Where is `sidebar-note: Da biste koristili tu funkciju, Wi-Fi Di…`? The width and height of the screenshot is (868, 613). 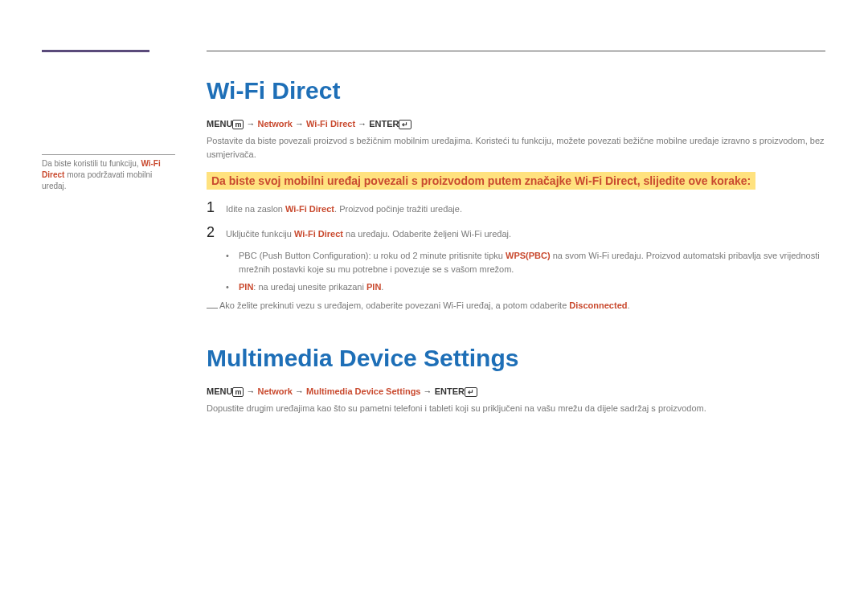 sidebar-note: Da biste koristili tu funkciju, Wi-Fi Di… is located at coordinates (108, 174).